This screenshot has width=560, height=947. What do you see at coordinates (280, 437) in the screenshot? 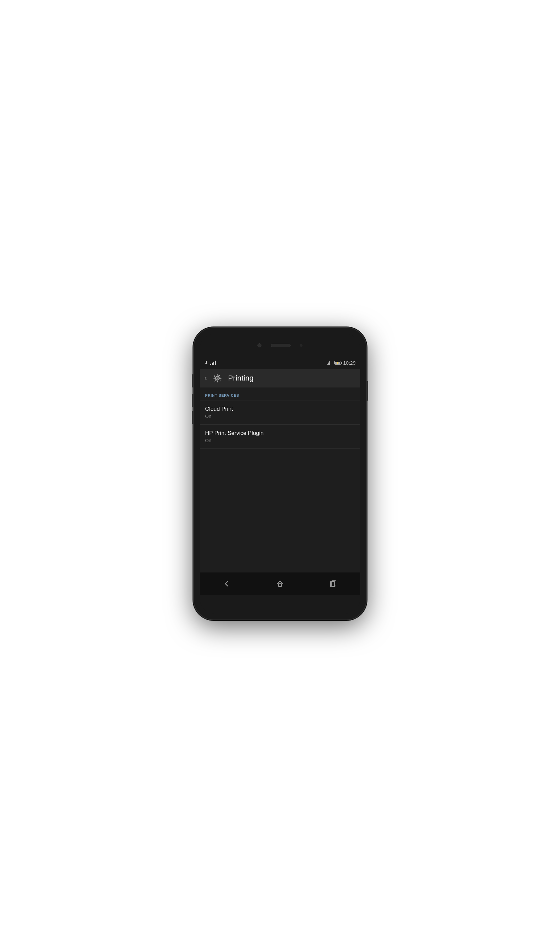
I see `hp-print-item: HP Print Service Plugin On` at bounding box center [280, 437].